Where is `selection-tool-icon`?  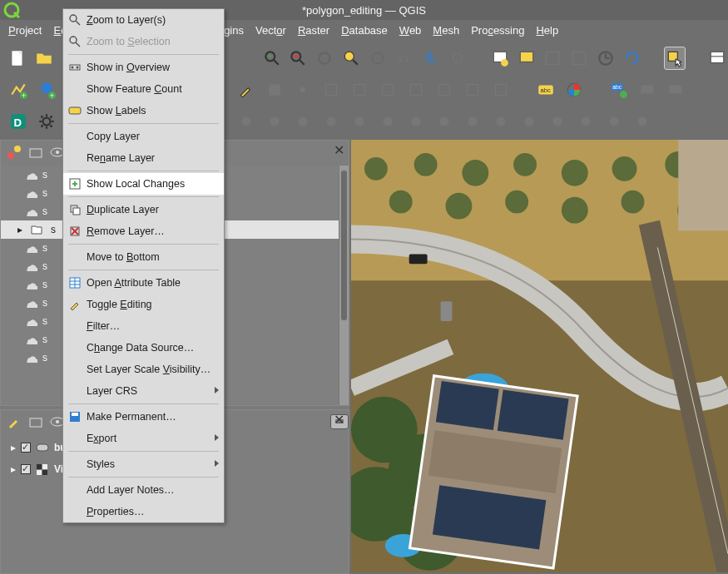 selection-tool-icon is located at coordinates (675, 58).